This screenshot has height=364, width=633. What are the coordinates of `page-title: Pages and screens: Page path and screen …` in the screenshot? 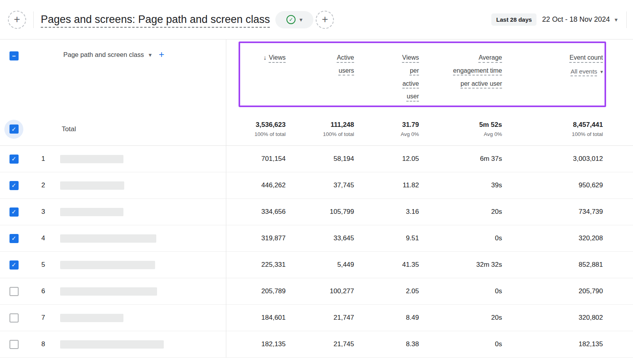 It's located at (155, 20).